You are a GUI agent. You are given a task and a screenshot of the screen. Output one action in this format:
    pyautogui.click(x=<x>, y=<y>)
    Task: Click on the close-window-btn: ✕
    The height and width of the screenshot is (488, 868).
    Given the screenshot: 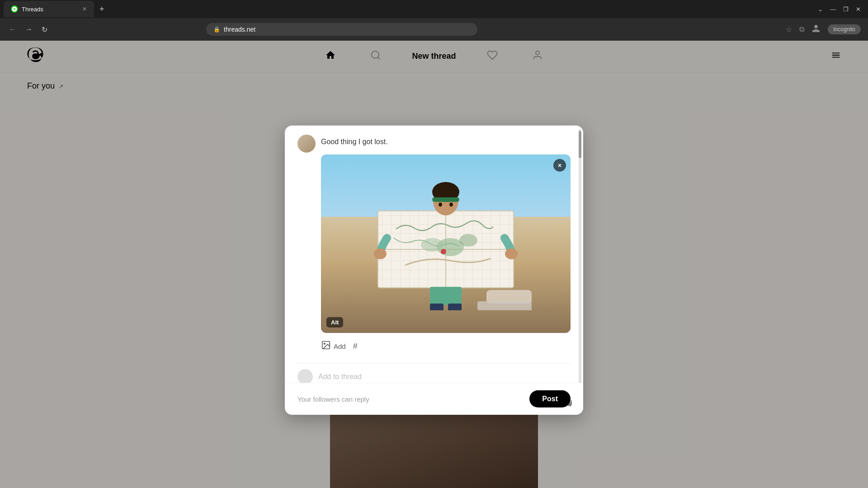 What is the action you would take?
    pyautogui.click(x=858, y=9)
    